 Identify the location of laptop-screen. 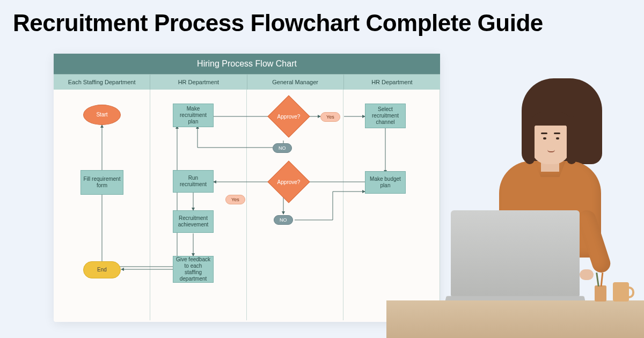
(515, 253).